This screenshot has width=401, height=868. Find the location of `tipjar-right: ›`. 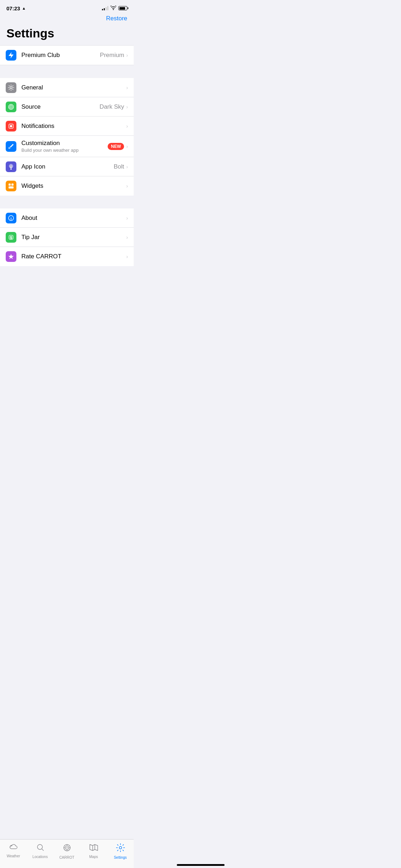

tipjar-right: › is located at coordinates (127, 237).